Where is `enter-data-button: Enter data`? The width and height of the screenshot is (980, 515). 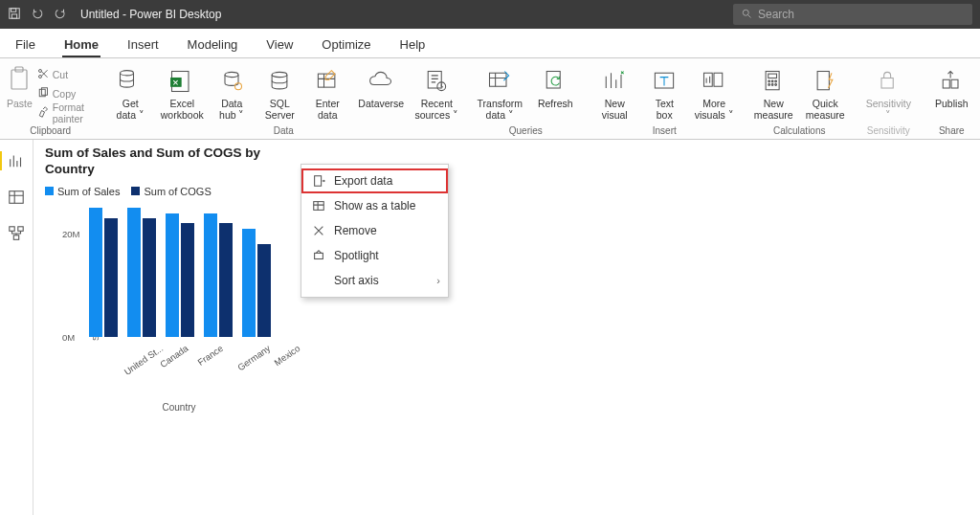
enter-data-button: Enter data is located at coordinates (327, 92).